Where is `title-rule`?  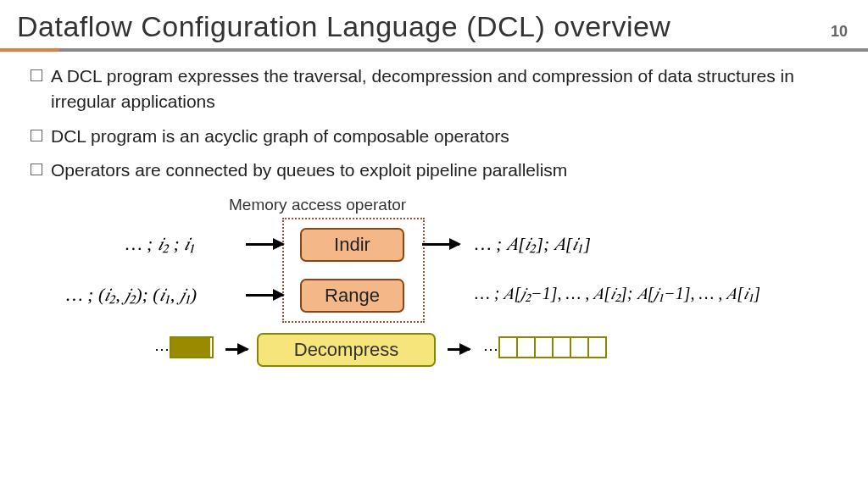
title-rule is located at coordinates (434, 50).